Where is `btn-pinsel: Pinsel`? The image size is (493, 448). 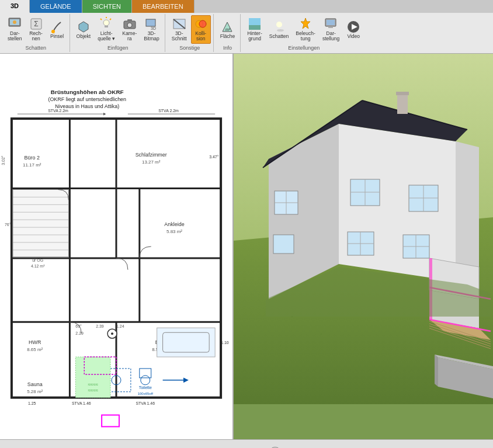 btn-pinsel: Pinsel is located at coordinates (57, 29).